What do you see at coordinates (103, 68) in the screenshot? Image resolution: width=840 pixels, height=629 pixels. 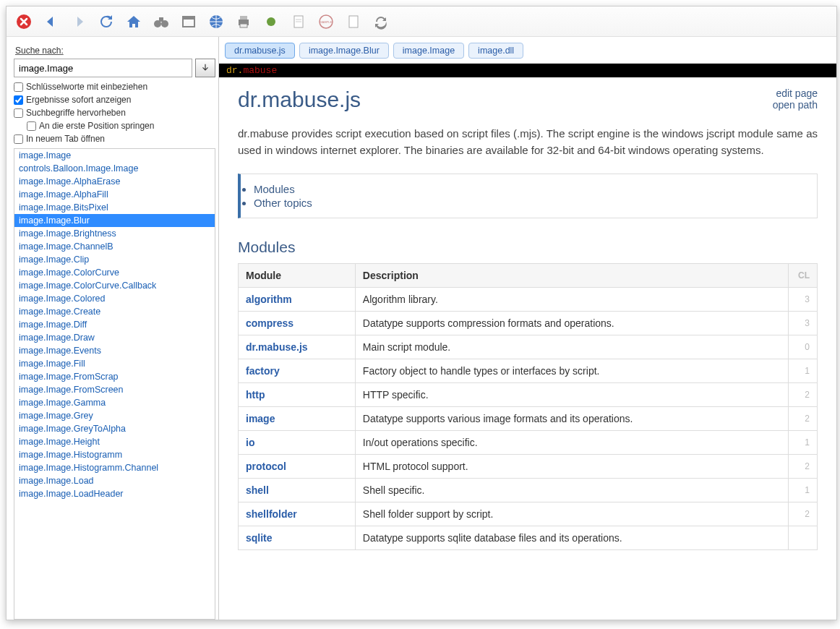 I see `search-input` at bounding box center [103, 68].